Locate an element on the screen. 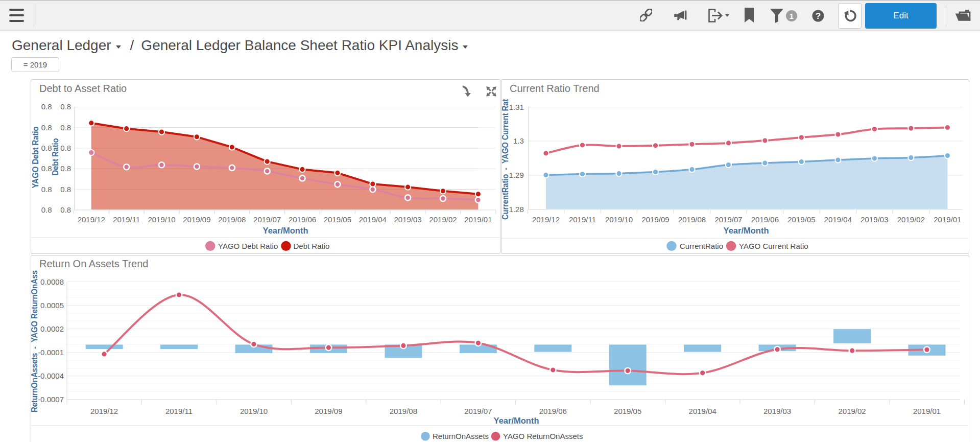  svg-text: Current Ratio Trend is located at coordinates (555, 88).